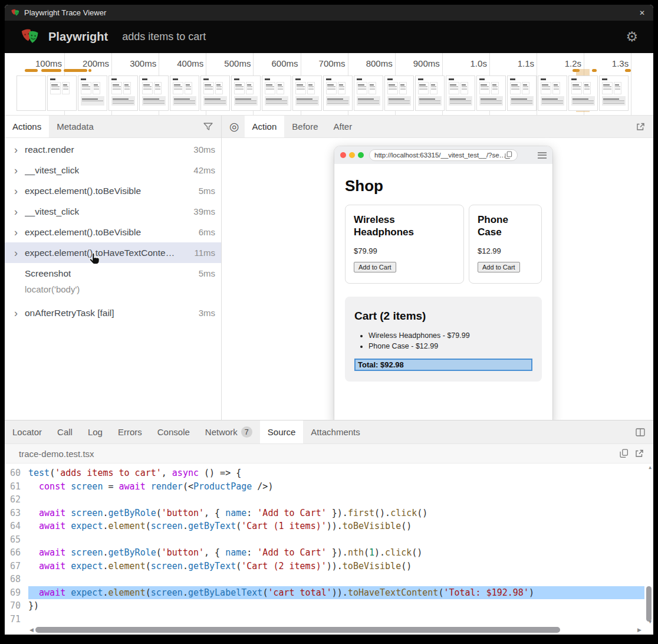  I want to click on vertical-scrollbar: ▲ ▼, so click(649, 545).